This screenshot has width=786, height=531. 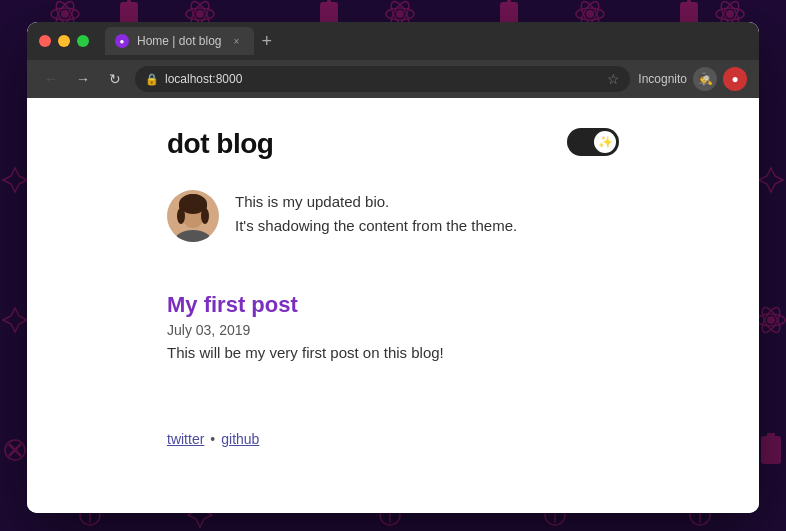 I want to click on incognito-label: Incognito, so click(x=662, y=79).